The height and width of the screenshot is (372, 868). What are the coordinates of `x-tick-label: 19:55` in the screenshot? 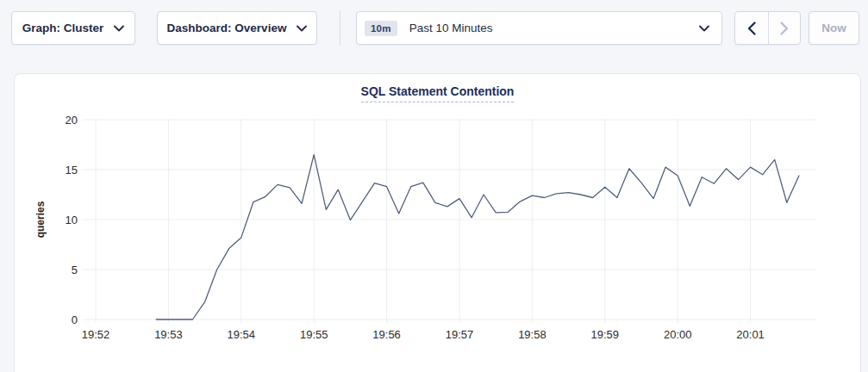 It's located at (314, 334).